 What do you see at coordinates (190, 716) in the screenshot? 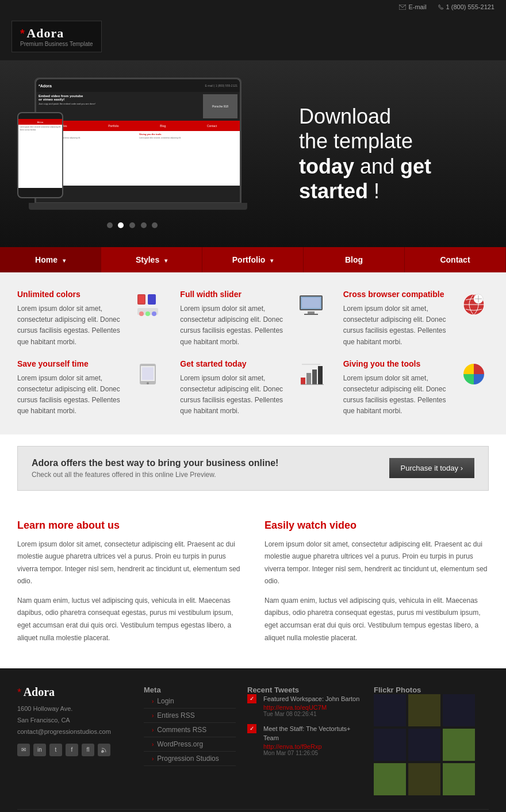
I see `footer-link-rss: › Entires RSS` at bounding box center [190, 716].